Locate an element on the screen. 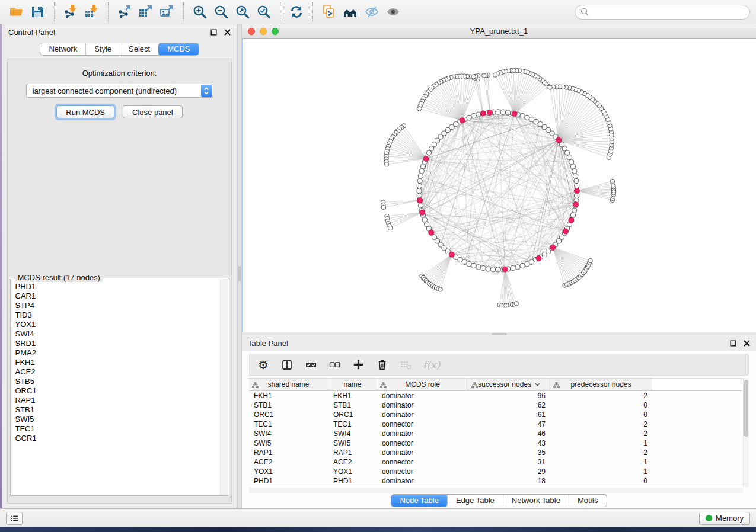 The image size is (756, 532). show-column-button is located at coordinates (287, 365).